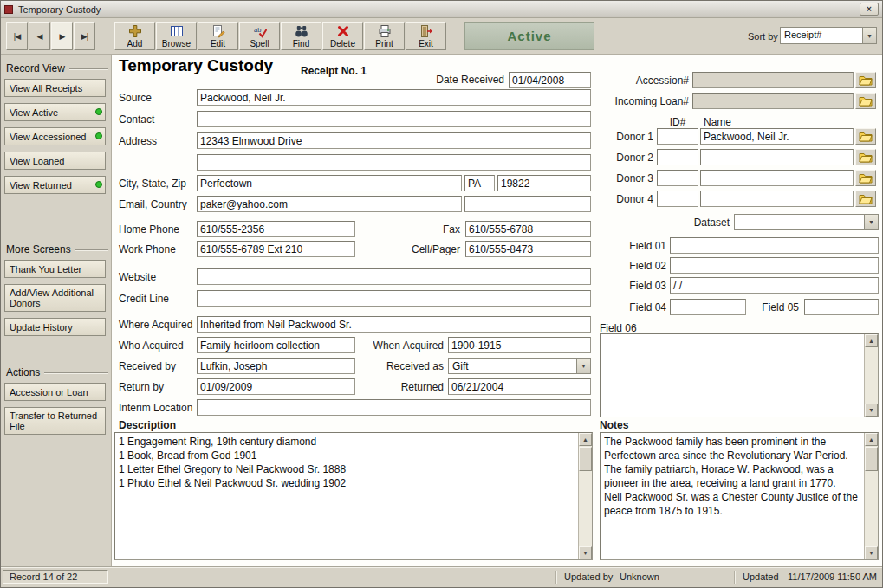 This screenshot has height=588, width=883. What do you see at coordinates (544, 184) in the screenshot?
I see `zip-field: 19822` at bounding box center [544, 184].